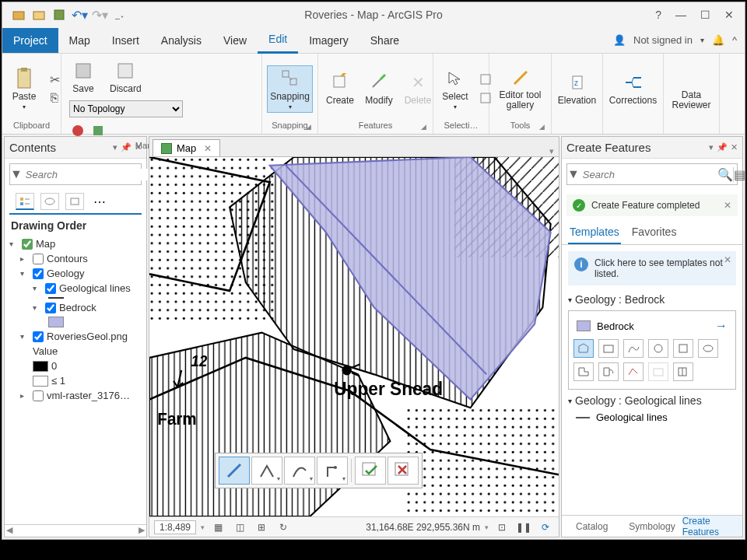 Image resolution: width=747 pixels, height=560 pixels. I want to click on notification-icon: 🔔, so click(718, 40).